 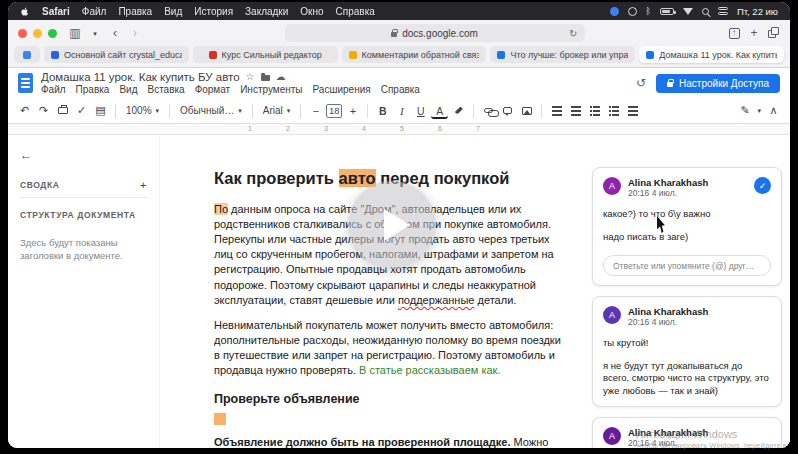 I want to click on font-size-value: 18, so click(x=334, y=111).